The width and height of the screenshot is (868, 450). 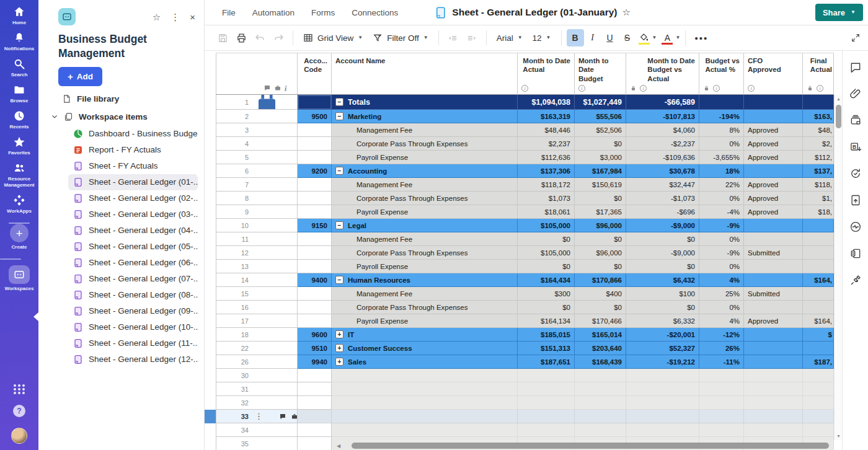 What do you see at coordinates (257, 376) in the screenshot?
I see `row-header: 30` at bounding box center [257, 376].